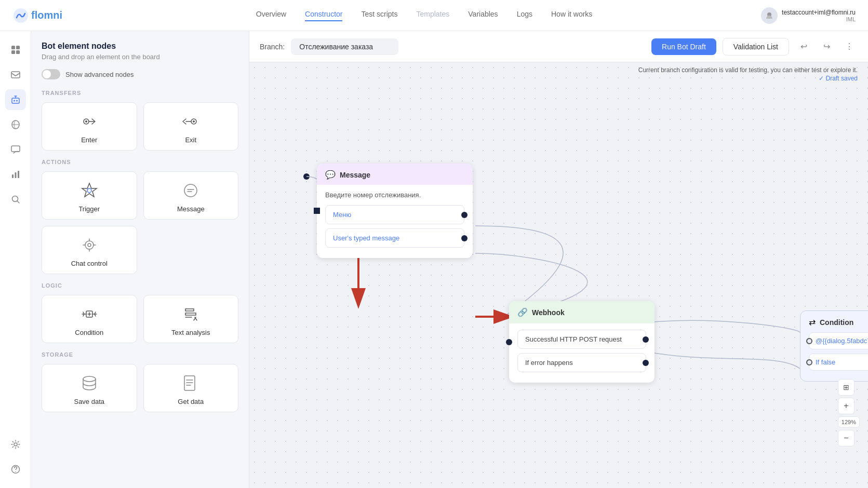  I want to click on icon-settings, so click(16, 444).